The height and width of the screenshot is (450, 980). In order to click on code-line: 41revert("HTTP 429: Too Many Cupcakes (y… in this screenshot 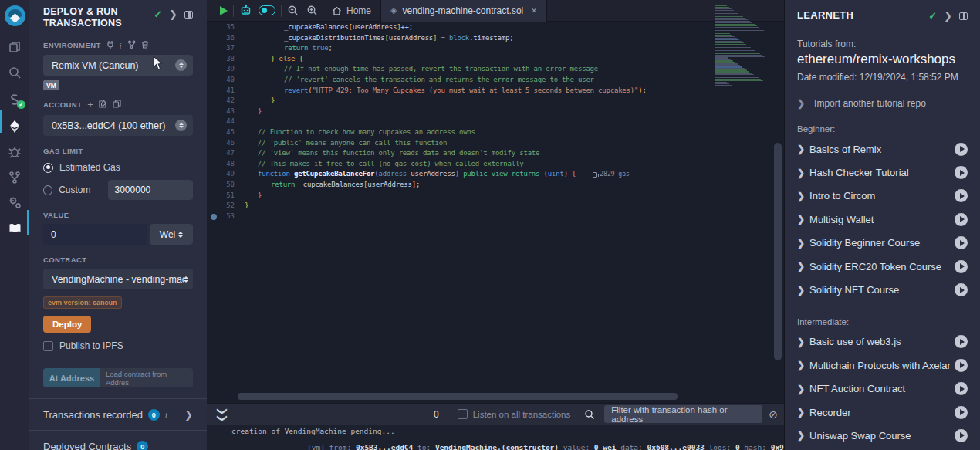, I will do `click(495, 91)`.